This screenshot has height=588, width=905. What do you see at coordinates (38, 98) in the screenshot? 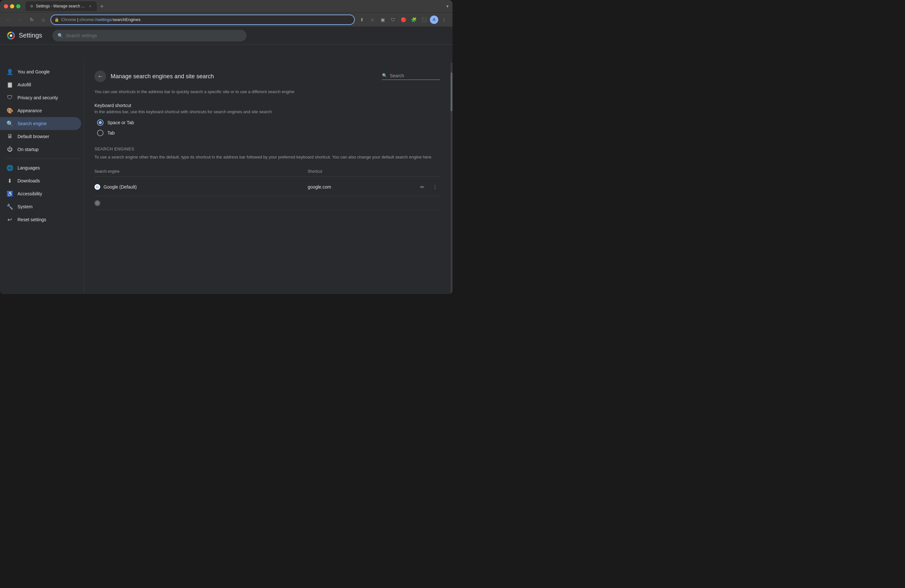
I see `sidebar-label-privacy: Privacy and security` at bounding box center [38, 98].